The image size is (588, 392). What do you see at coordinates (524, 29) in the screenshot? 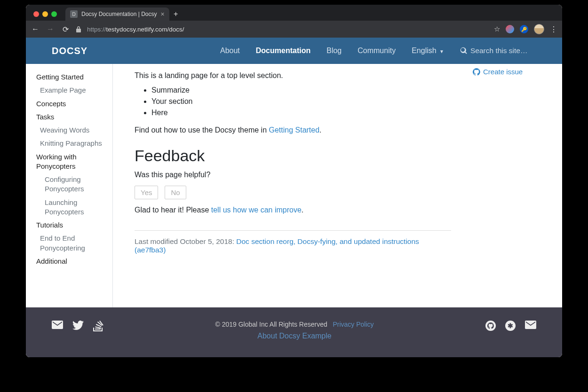
I see `extension-icon-2: 🔑` at bounding box center [524, 29].